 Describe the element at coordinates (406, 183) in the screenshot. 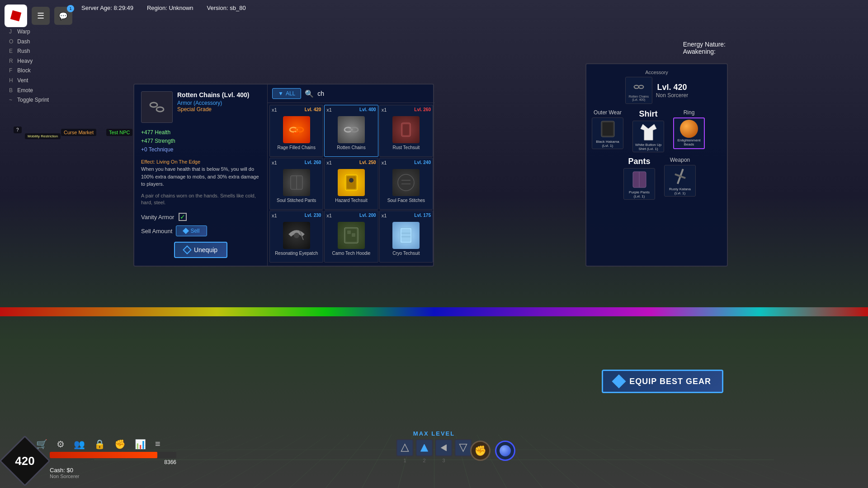

I see `item-cell-soul-face: x1 Lvl. 240 Soul Face Stitches` at that location.